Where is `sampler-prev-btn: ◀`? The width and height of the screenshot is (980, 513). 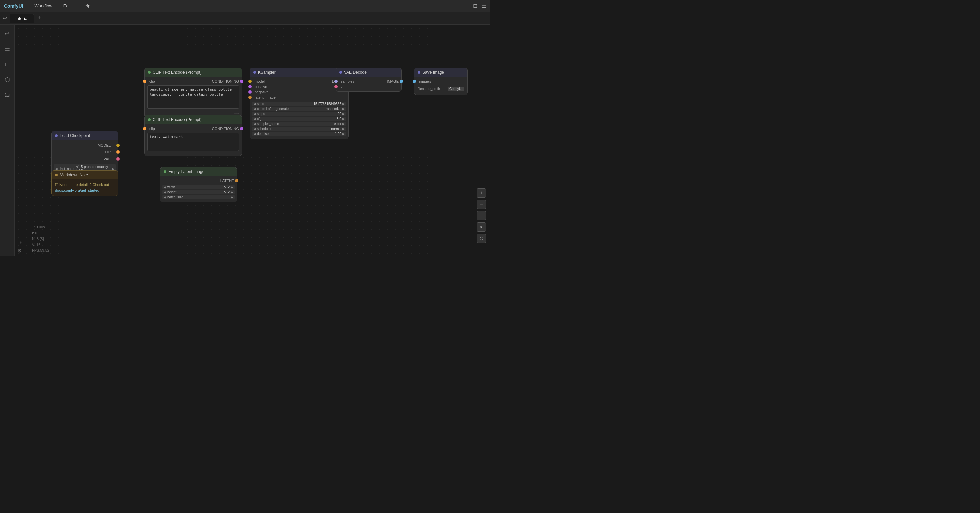
sampler-prev-btn: ◀ is located at coordinates (255, 124).